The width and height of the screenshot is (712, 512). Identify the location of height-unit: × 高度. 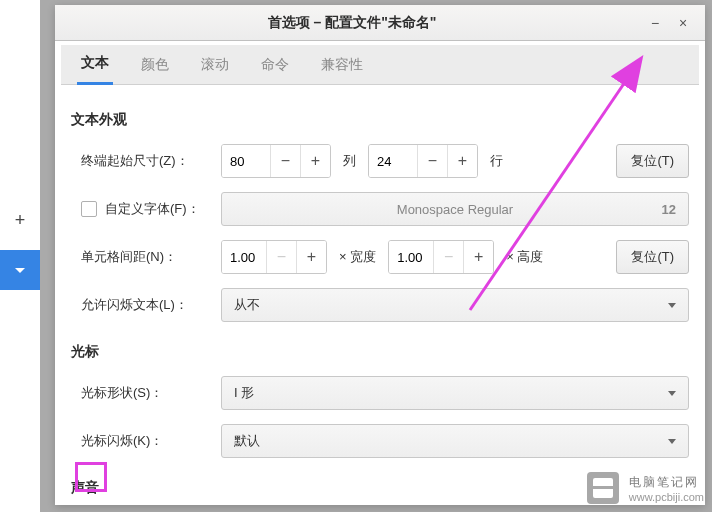
(524, 257).